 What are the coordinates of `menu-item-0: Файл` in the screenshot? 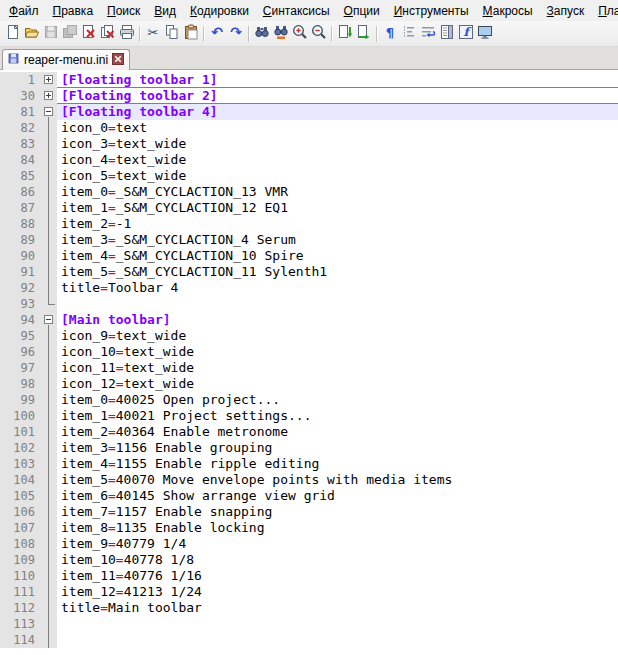 It's located at (24, 11).